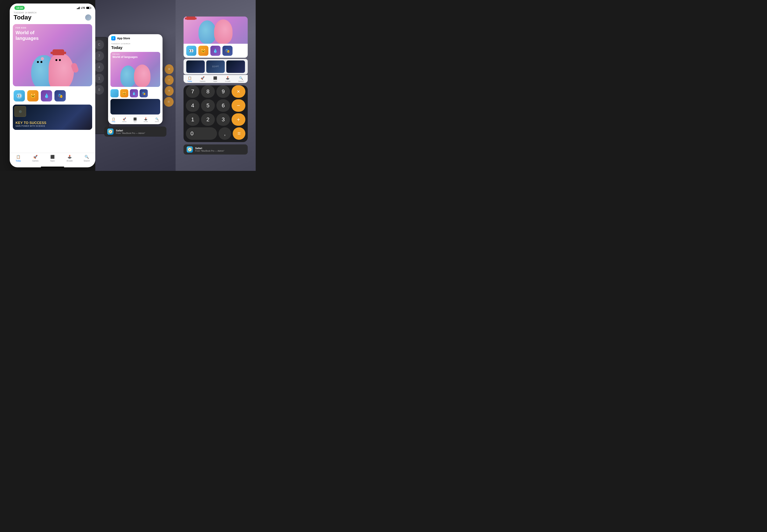 Image resolution: width=767 pixels, height=532 pixels. Describe the element at coordinates (193, 91) in the screenshot. I see `btn-7: 7` at that location.